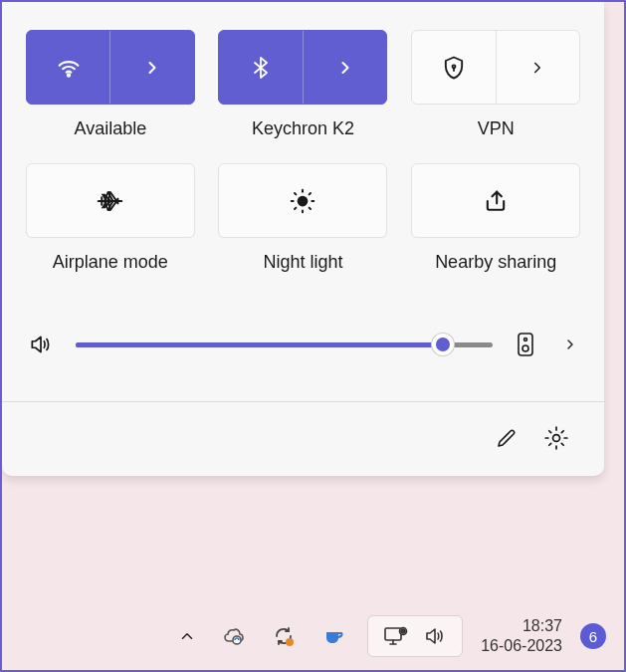 The image size is (626, 672). What do you see at coordinates (69, 68) in the screenshot?
I see `wifi-icon` at bounding box center [69, 68].